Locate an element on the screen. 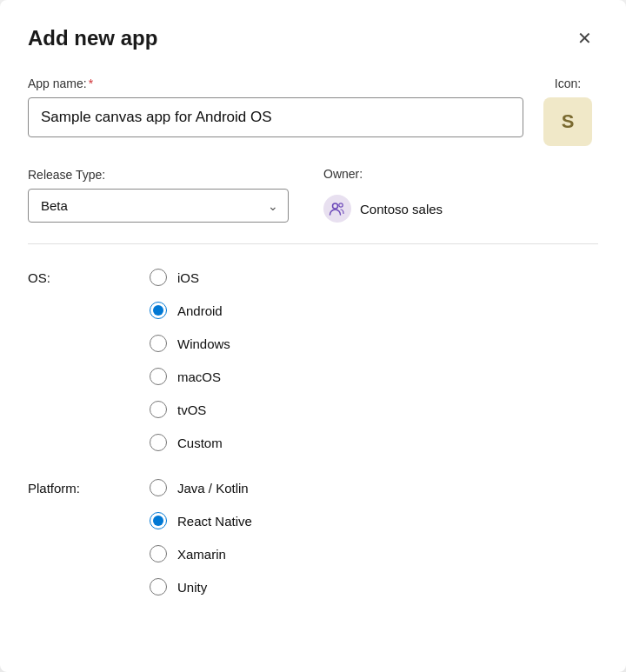  os-radio-group: iOS Android Windows macOS tvOS Custom is located at coordinates (190, 360).